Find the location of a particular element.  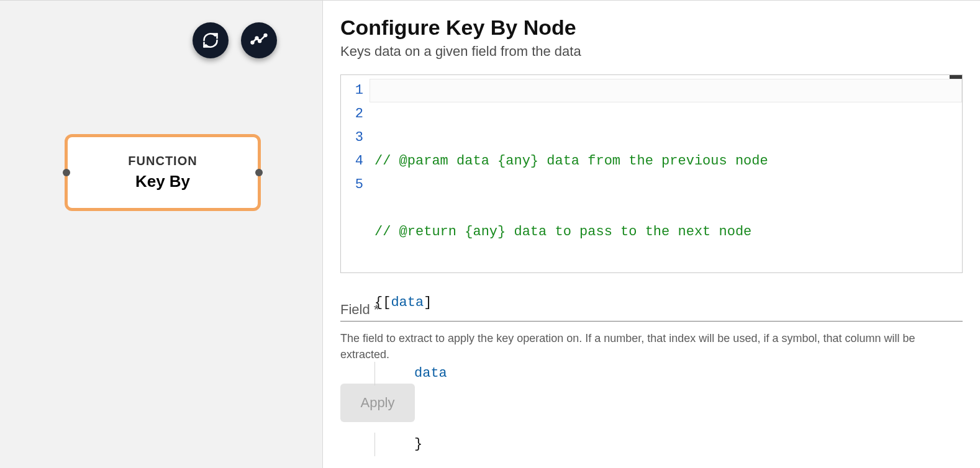

line-number: 2 is located at coordinates (353, 114).